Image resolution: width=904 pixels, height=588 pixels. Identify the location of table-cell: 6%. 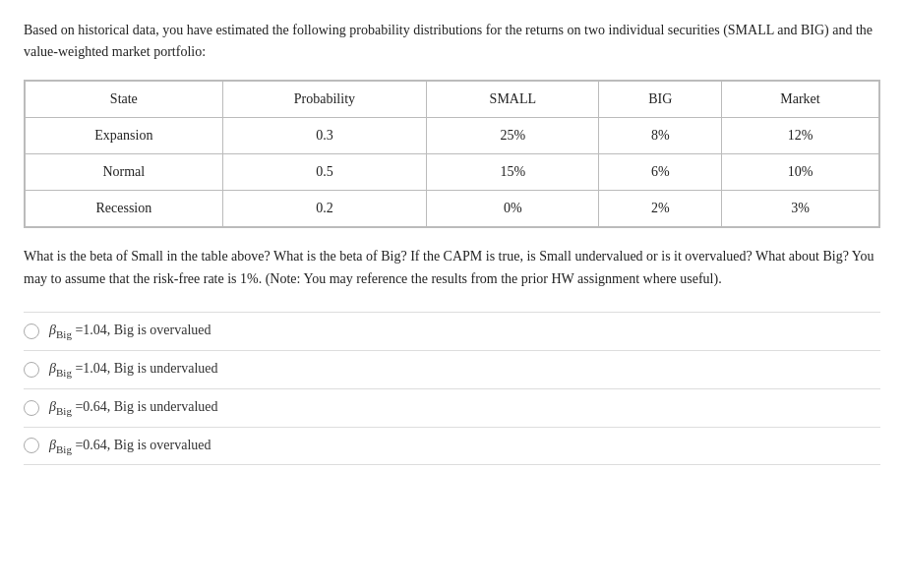
(660, 173).